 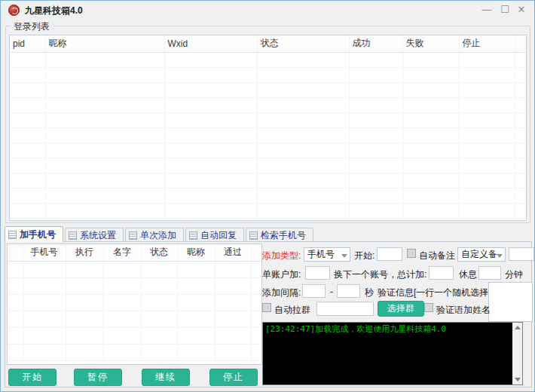 What do you see at coordinates (94, 235) in the screenshot?
I see `tab-system-settings: 系统设置` at bounding box center [94, 235].